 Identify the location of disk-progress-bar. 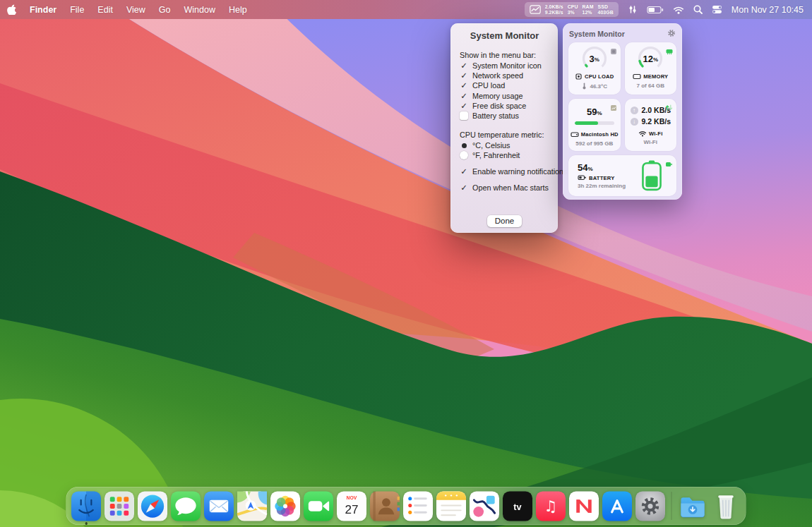
(595, 123).